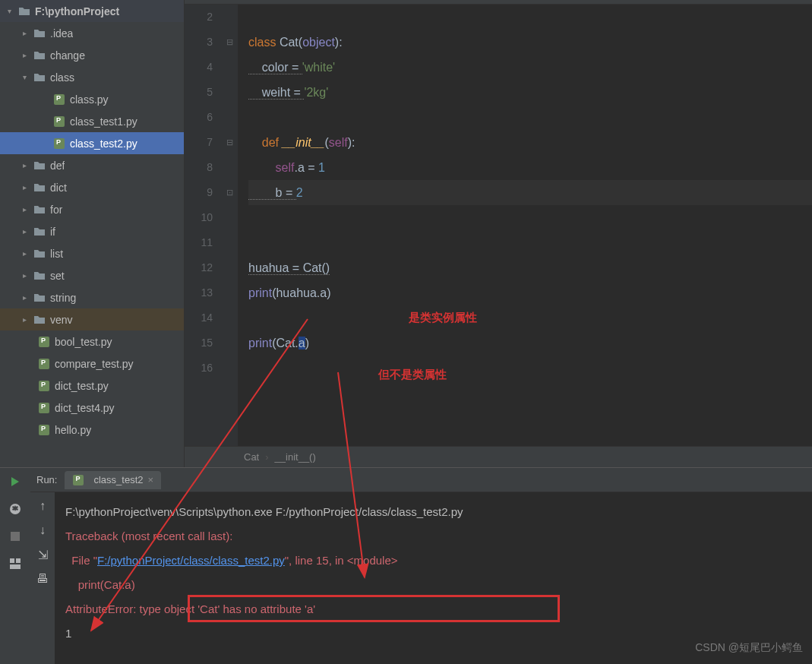 This screenshot has width=812, height=664. I want to click on console-traceback-header: Traceback (most recent call last):, so click(433, 536).